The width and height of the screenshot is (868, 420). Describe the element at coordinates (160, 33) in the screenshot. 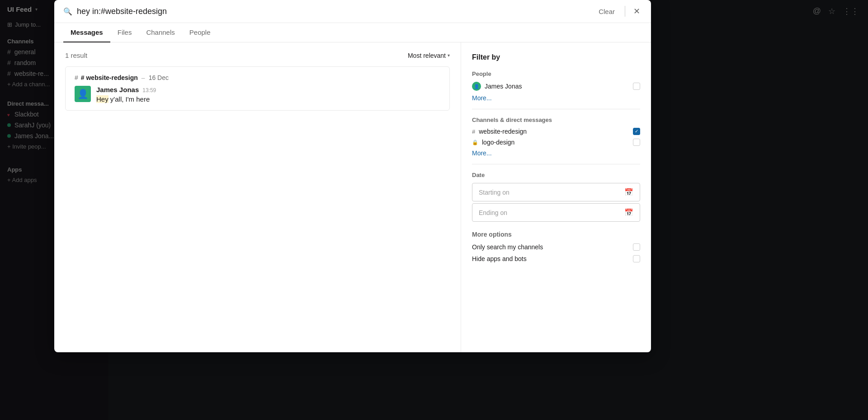

I see `tab-channels: Channels` at that location.